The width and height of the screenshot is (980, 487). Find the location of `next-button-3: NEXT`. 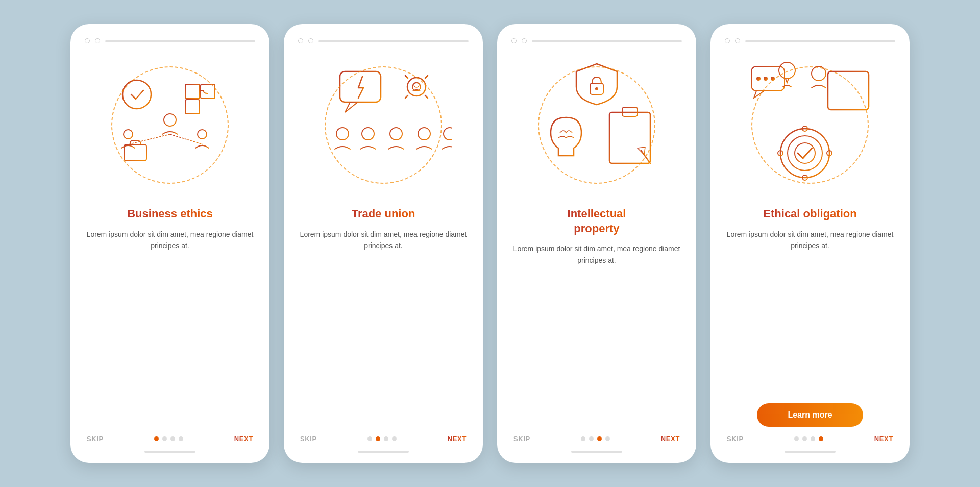

next-button-3: NEXT is located at coordinates (671, 439).